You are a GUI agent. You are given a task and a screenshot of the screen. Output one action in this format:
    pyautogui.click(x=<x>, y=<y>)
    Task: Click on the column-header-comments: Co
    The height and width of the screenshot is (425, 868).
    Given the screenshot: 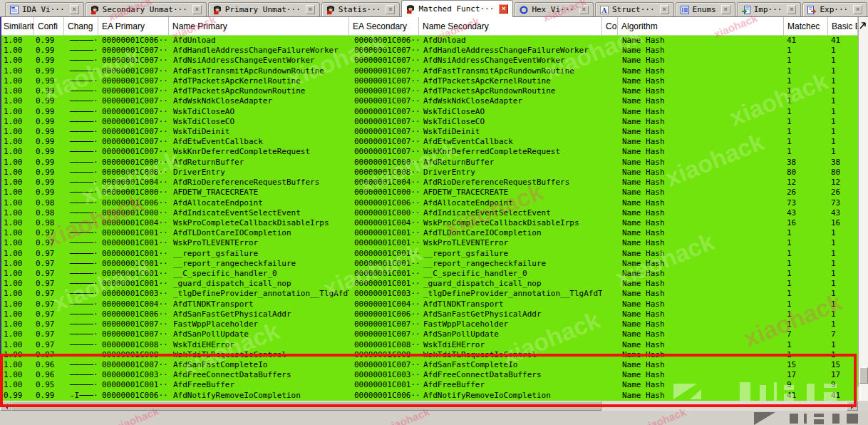 What is the action you would take?
    pyautogui.click(x=610, y=26)
    